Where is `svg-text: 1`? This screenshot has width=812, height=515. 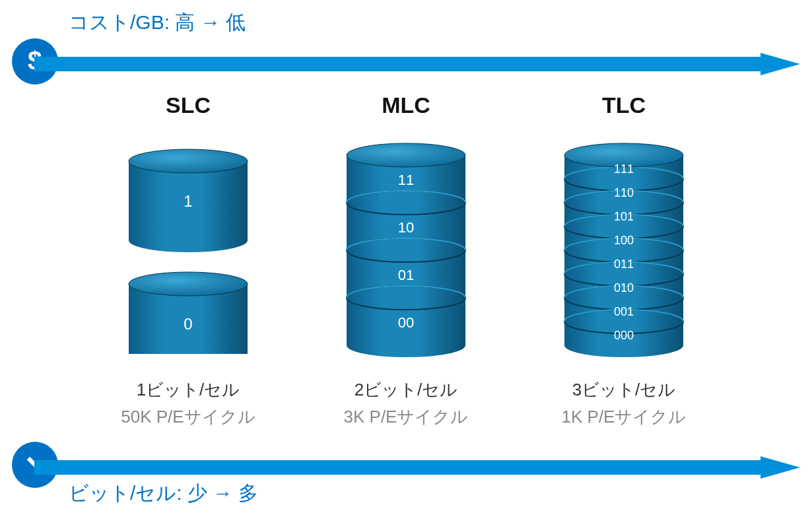 svg-text: 1 is located at coordinates (187, 201).